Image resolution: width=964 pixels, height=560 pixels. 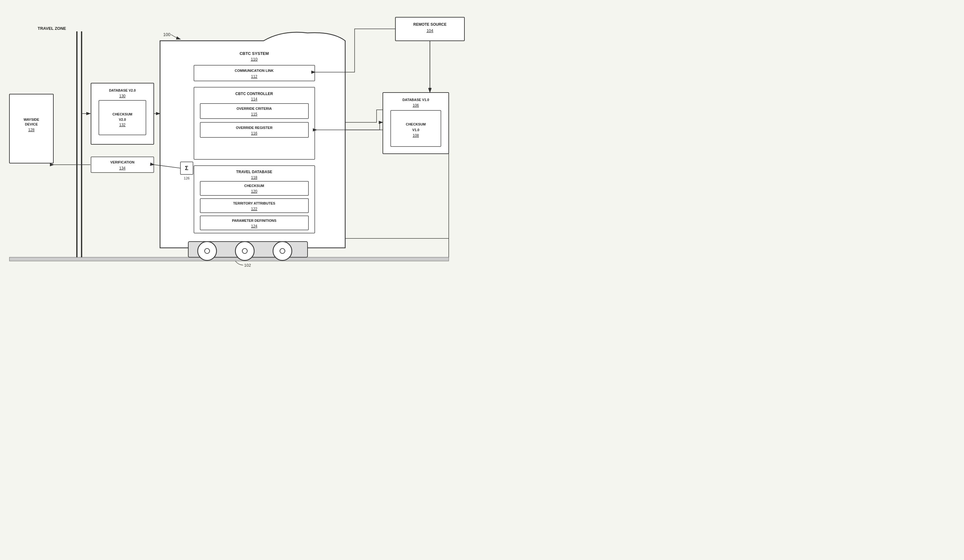 I want to click on override-register-label: OVERRIDE REGISTER, so click(x=254, y=128).